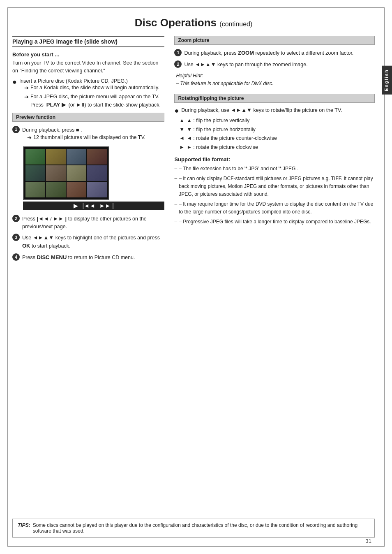 Image resolution: width=392 pixels, height=554 pixels. I want to click on flip-horizontal-text: ▼ : flip the picture horizontally, so click(221, 130).